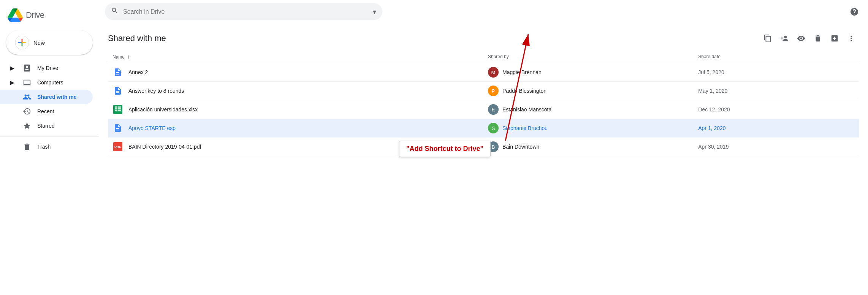 The width and height of the screenshot is (868, 295). Describe the element at coordinates (49, 17) in the screenshot. I see `app-logo: Drive` at that location.